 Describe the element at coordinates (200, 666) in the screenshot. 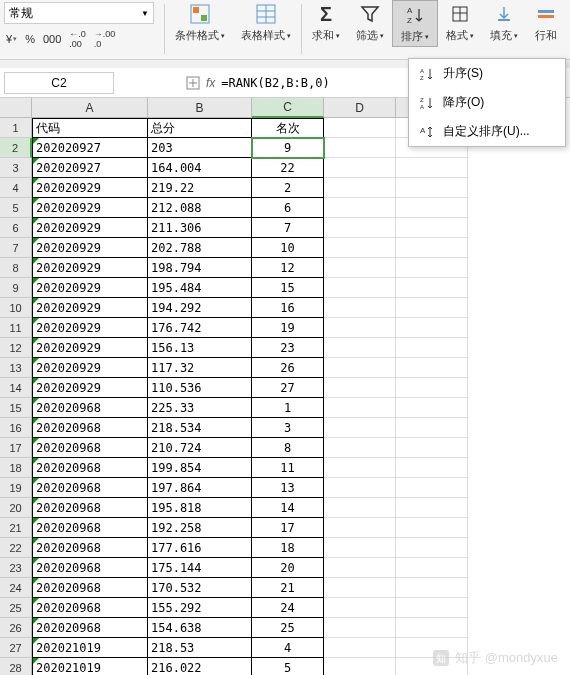

I see `cell: 216.022` at that location.